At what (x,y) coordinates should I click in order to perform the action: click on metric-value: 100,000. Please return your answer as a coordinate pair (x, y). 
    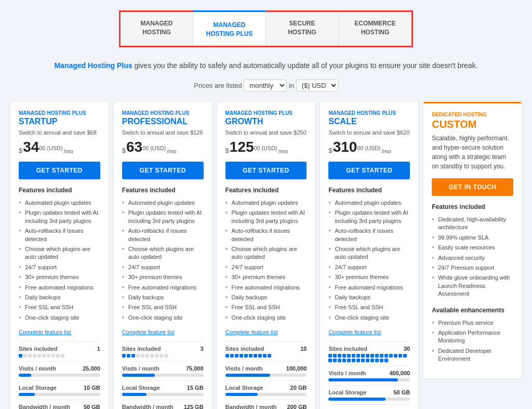
    Looking at the image, I should click on (297, 368).